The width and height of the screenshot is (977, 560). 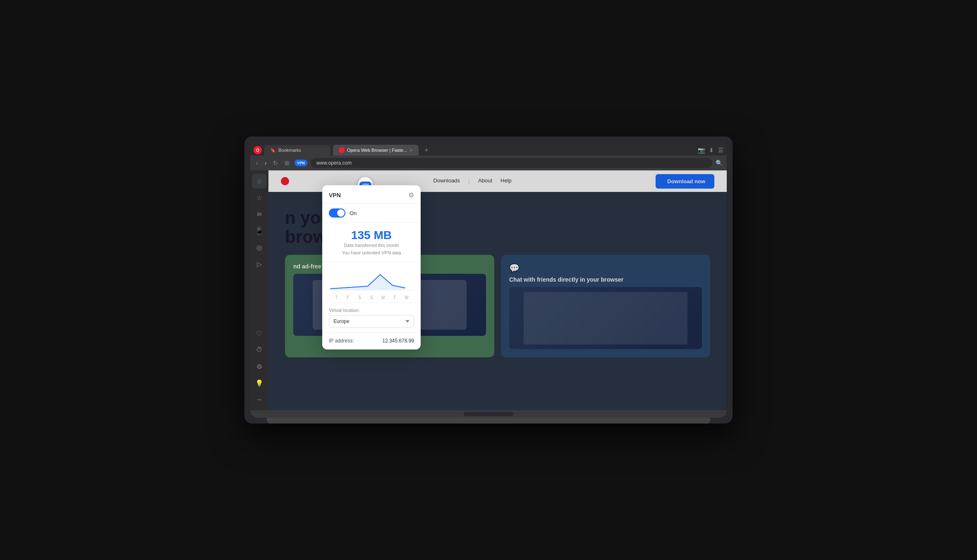 I want to click on laptop-notch, so click(x=488, y=414).